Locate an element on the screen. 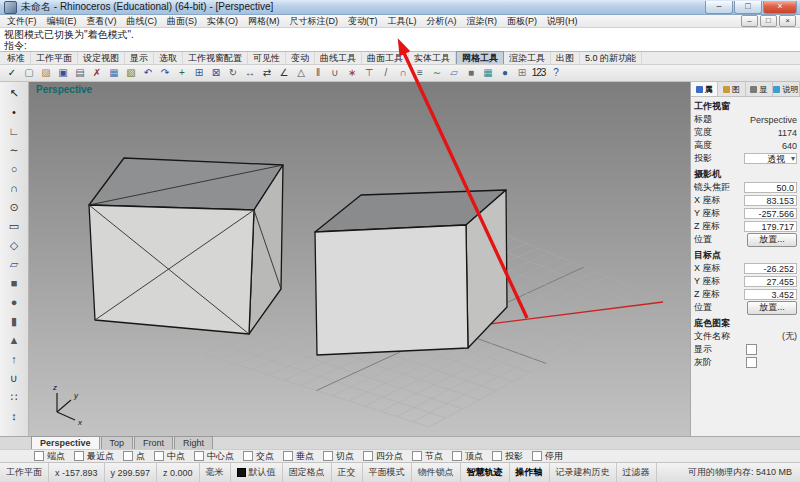 The image size is (800, 482). open-file-button: ▨ is located at coordinates (46, 74).